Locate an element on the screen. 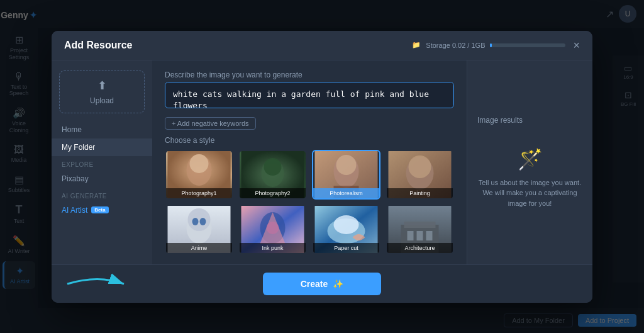 Image resolution: width=644 pixels, height=333 pixels. style-label-photorealism: Photorealism is located at coordinates (346, 193).